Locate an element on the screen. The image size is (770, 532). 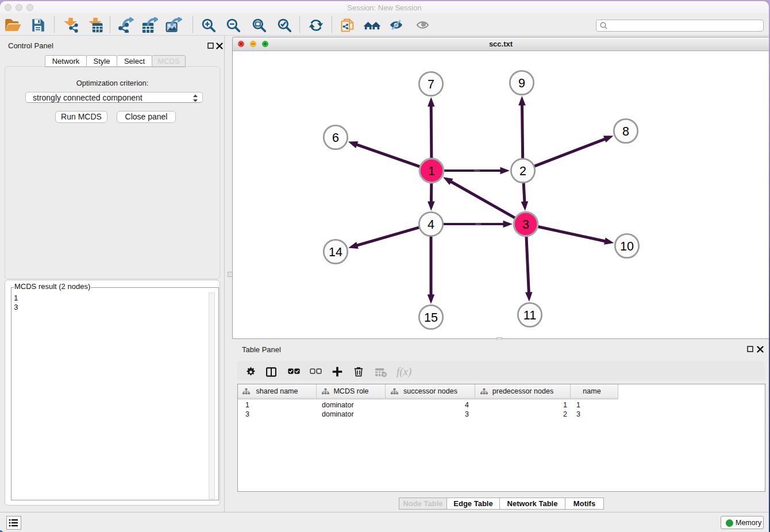
svg-text: 7 is located at coordinates (431, 84).